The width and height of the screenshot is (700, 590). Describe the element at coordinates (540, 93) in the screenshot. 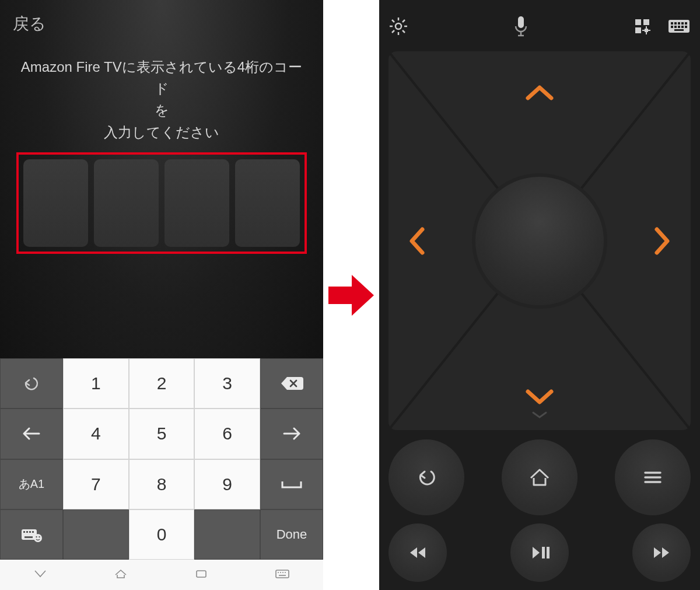

I see `dpad-up` at that location.